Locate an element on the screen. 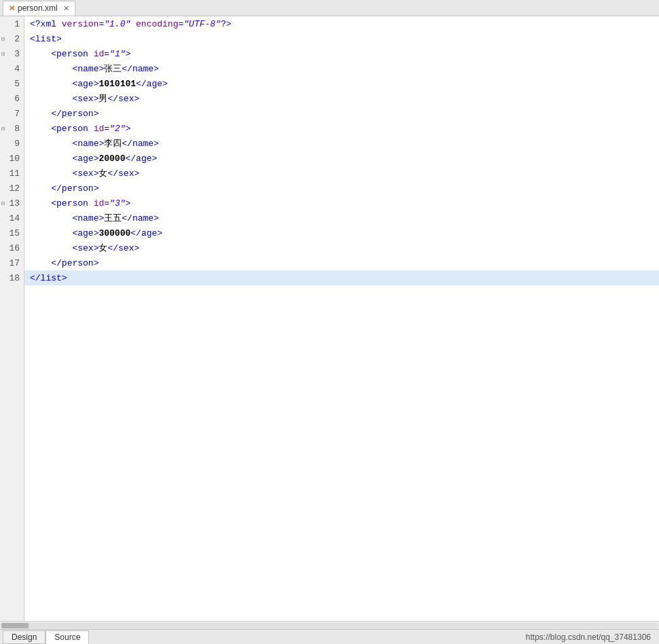 This screenshot has height=644, width=659. code-line: <age>300000</age> is located at coordinates (342, 233).